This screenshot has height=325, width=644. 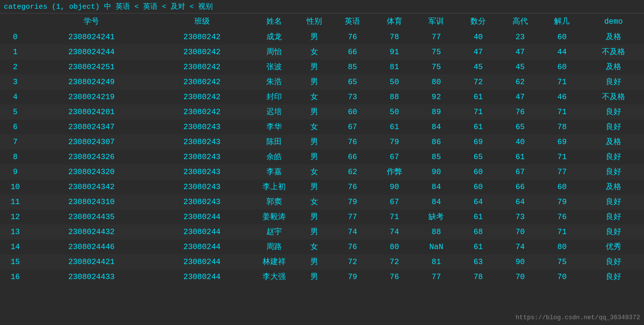 What do you see at coordinates (436, 112) in the screenshot?
I see `cell-jx: 89` at bounding box center [436, 112].